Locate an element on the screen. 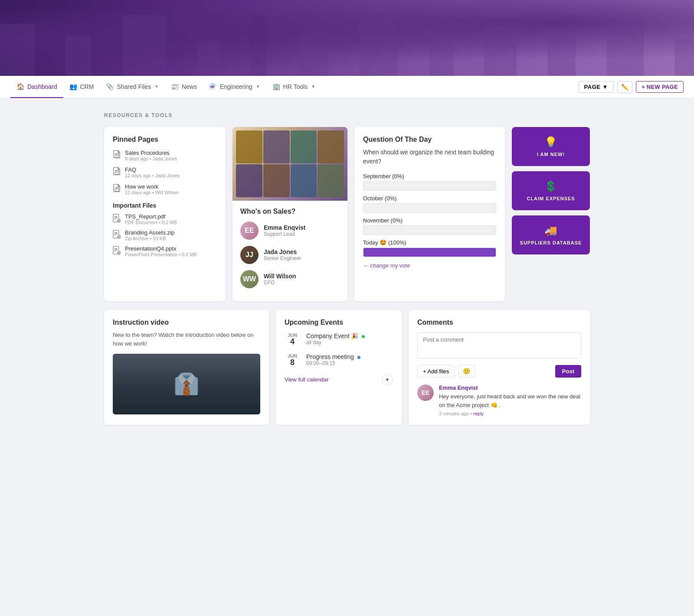  poll-label-0: September (0%) is located at coordinates (429, 176).